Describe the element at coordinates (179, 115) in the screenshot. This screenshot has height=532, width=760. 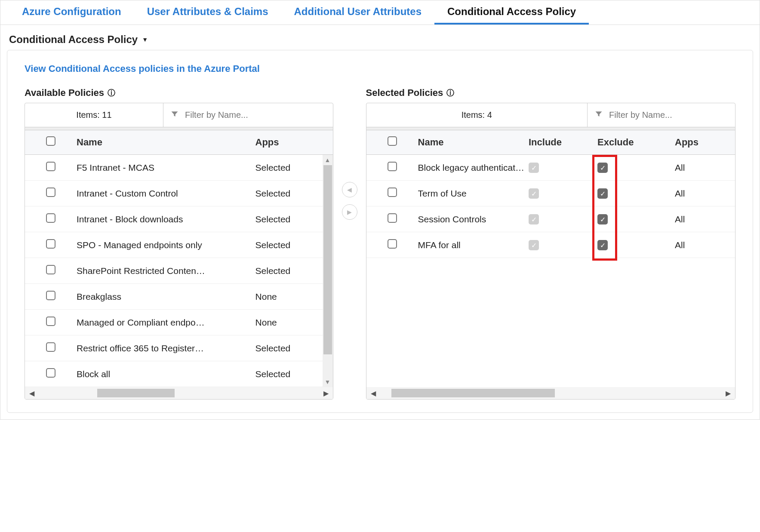
I see `available-toolbar: Items: 11` at that location.